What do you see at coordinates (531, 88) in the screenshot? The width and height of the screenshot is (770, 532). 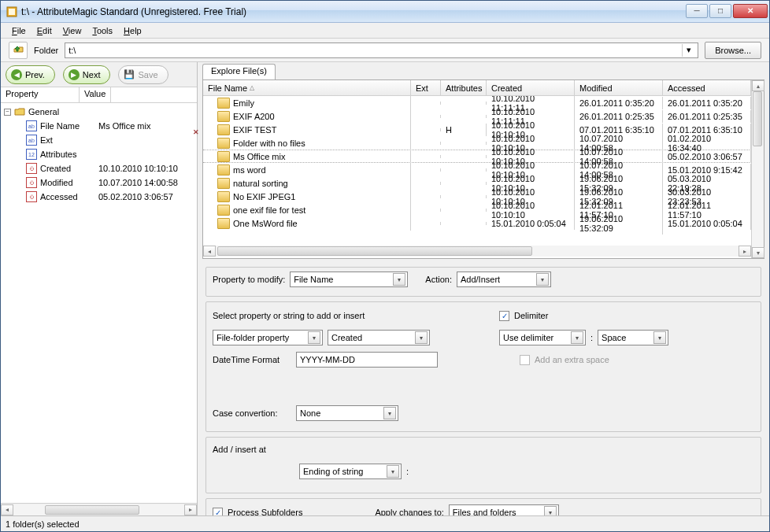 I see `col-created: Created` at bounding box center [531, 88].